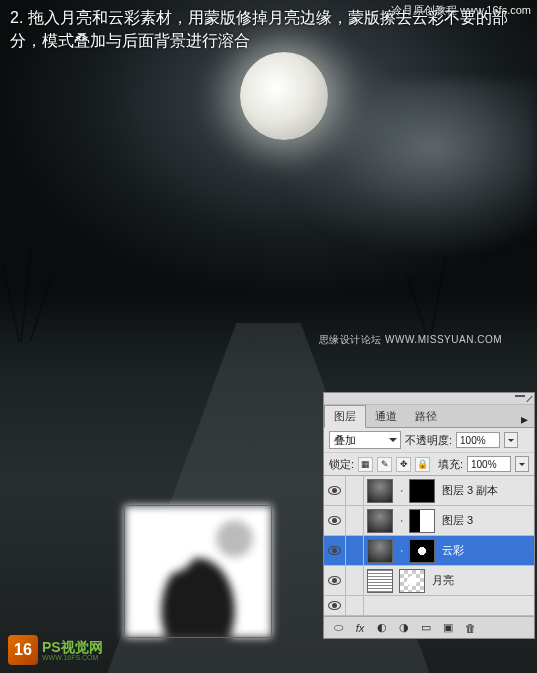 This screenshot has width=537, height=673. What do you see at coordinates (448, 628) in the screenshot?
I see `new-layer-icon: ▣` at bounding box center [448, 628].